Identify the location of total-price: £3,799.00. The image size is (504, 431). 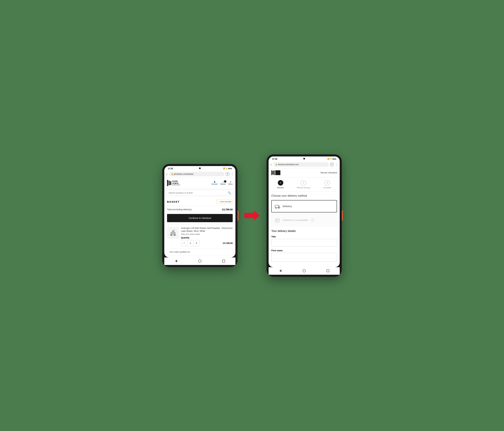
(227, 209).